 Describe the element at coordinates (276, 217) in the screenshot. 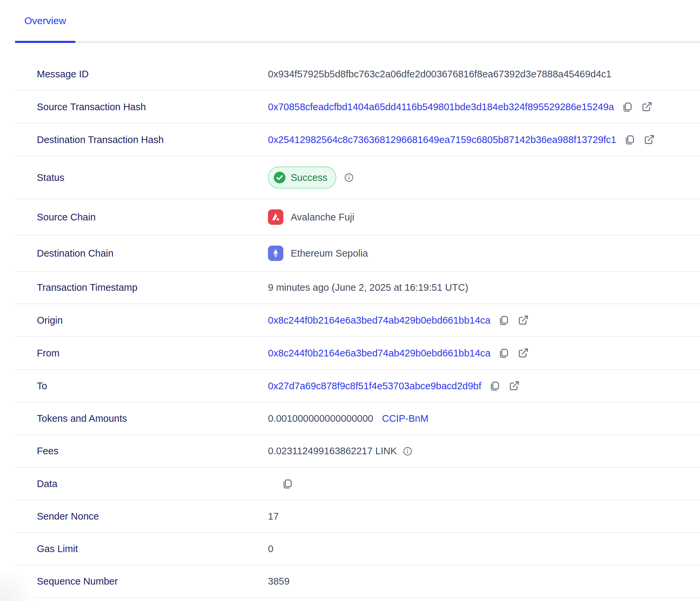

I see `avalanche-logo-icon` at that location.